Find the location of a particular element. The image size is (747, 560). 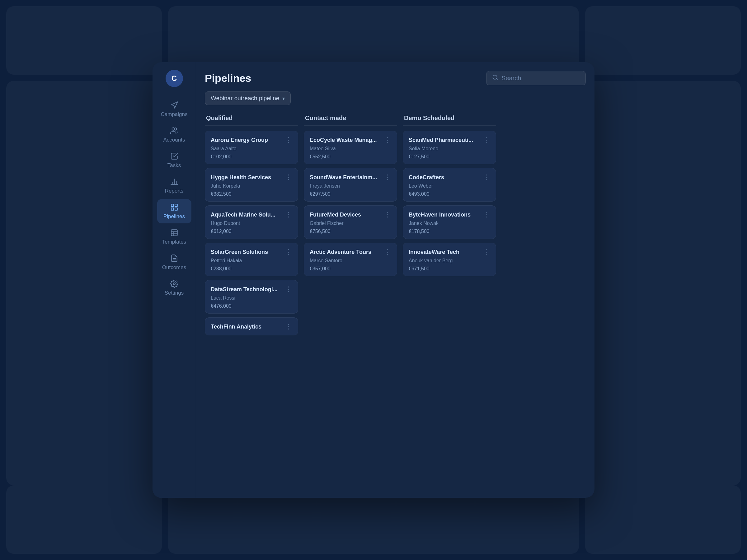

deal-name: Hygge Health Services is located at coordinates (246, 178).